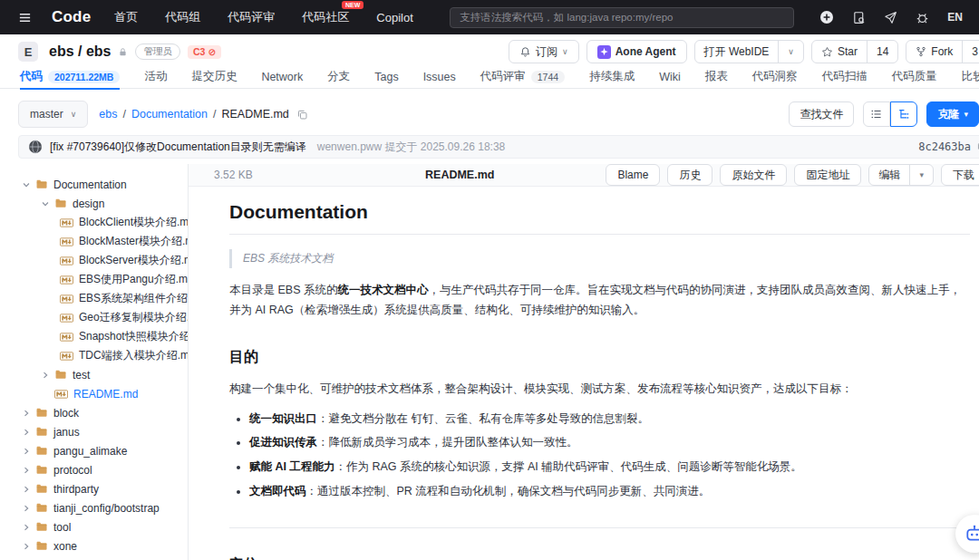  What do you see at coordinates (960, 175) in the screenshot?
I see `download-button: 下载` at bounding box center [960, 175].